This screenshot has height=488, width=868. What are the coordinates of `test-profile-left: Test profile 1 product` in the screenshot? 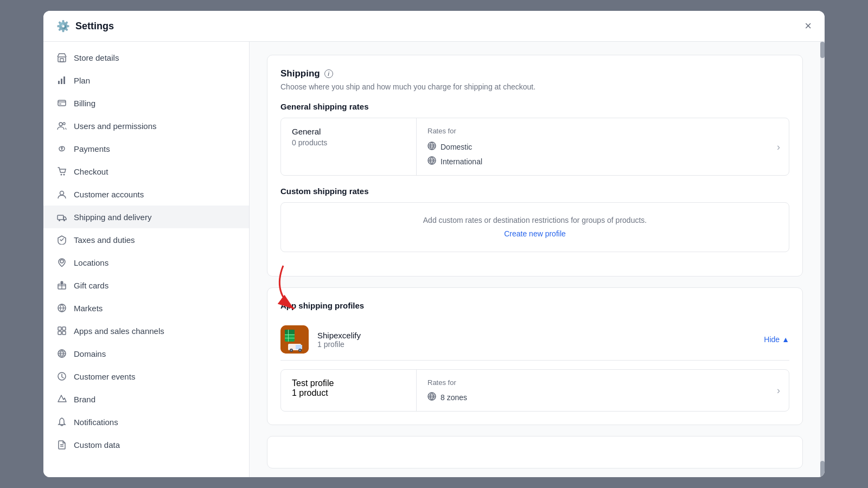 It's located at (349, 390).